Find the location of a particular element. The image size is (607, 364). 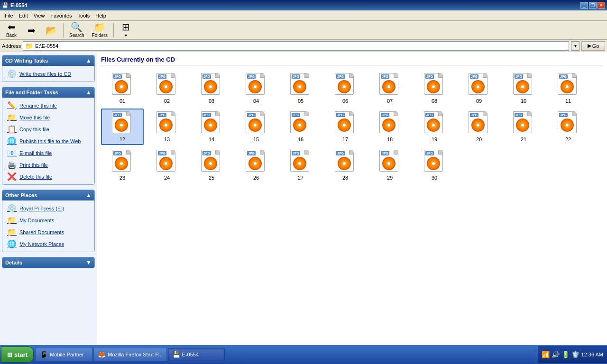

write-files-task: 💿 Write these files to CD is located at coordinates (48, 74).